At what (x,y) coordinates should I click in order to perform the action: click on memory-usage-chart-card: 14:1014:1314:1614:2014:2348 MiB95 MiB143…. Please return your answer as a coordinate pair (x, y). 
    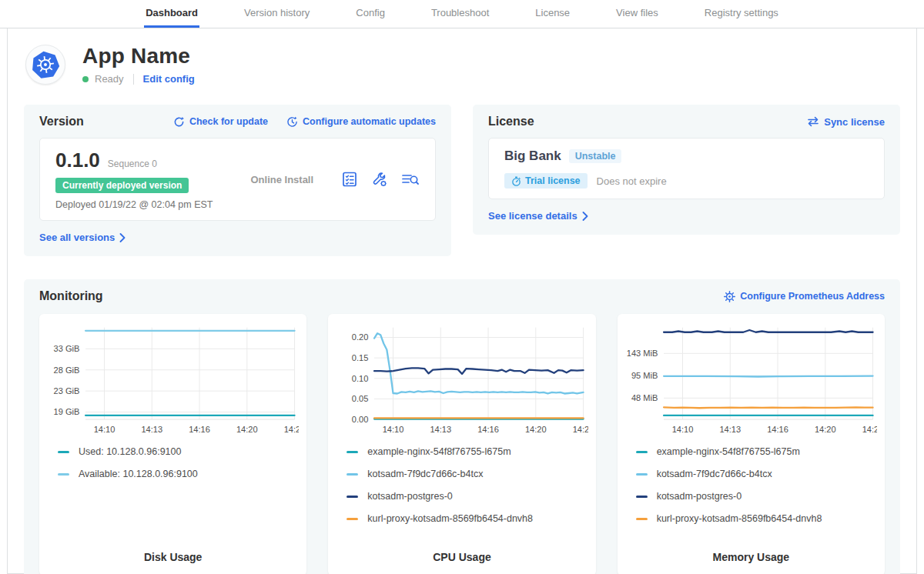
    Looking at the image, I should click on (752, 444).